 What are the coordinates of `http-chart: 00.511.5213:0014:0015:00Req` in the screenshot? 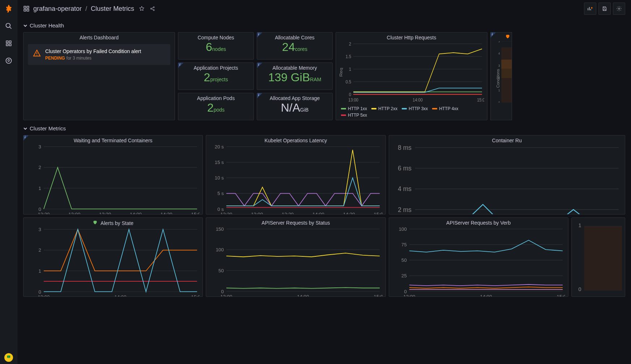 It's located at (412, 72).